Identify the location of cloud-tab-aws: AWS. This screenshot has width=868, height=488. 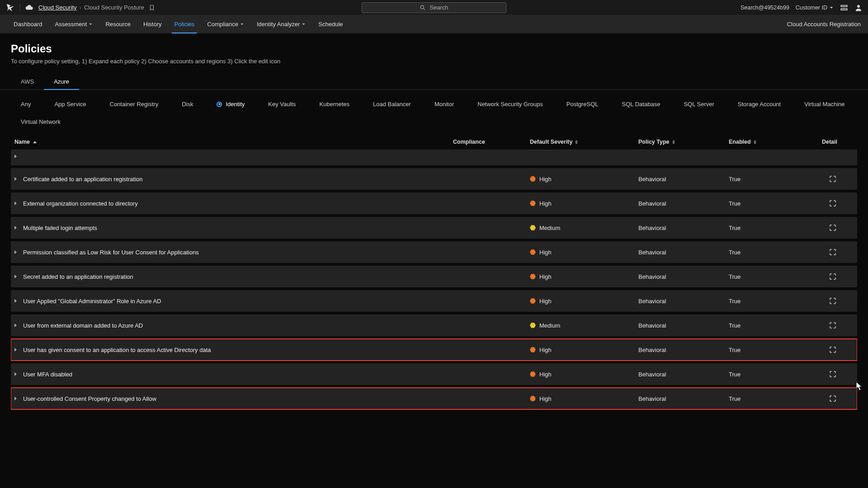
(27, 81).